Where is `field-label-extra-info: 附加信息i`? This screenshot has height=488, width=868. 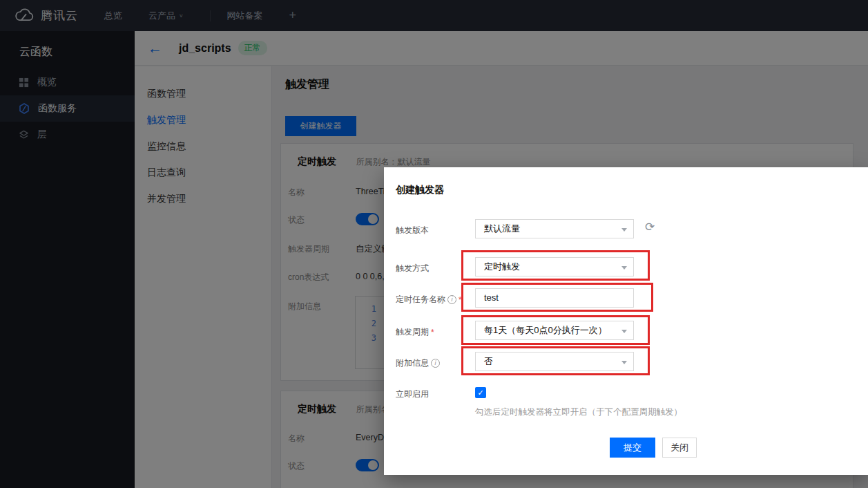 field-label-extra-info: 附加信息i is located at coordinates (418, 364).